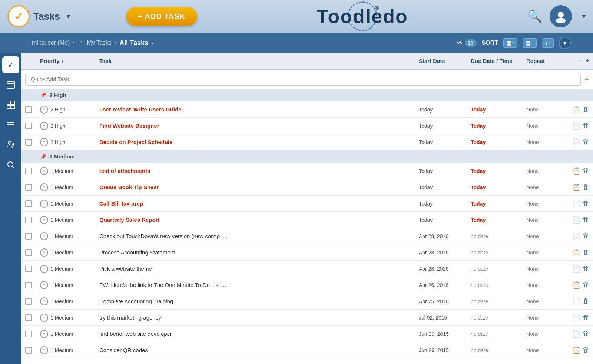 The image size is (593, 364). What do you see at coordinates (548, 43) in the screenshot?
I see `sort-button-3: ↕↕` at bounding box center [548, 43].